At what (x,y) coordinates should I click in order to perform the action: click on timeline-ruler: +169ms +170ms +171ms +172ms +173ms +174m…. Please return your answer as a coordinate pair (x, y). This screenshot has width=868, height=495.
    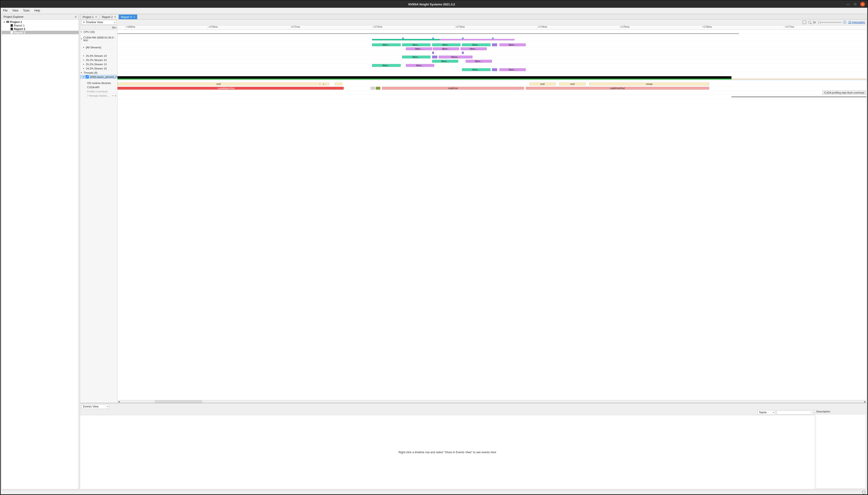
    Looking at the image, I should click on (492, 28).